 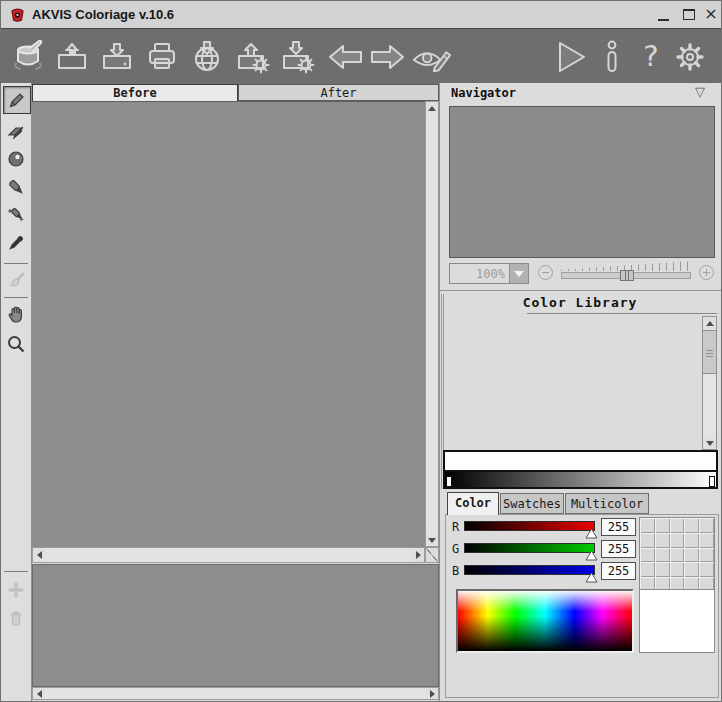 What do you see at coordinates (16, 572) in the screenshot?
I see `toolbox-divider` at bounding box center [16, 572].